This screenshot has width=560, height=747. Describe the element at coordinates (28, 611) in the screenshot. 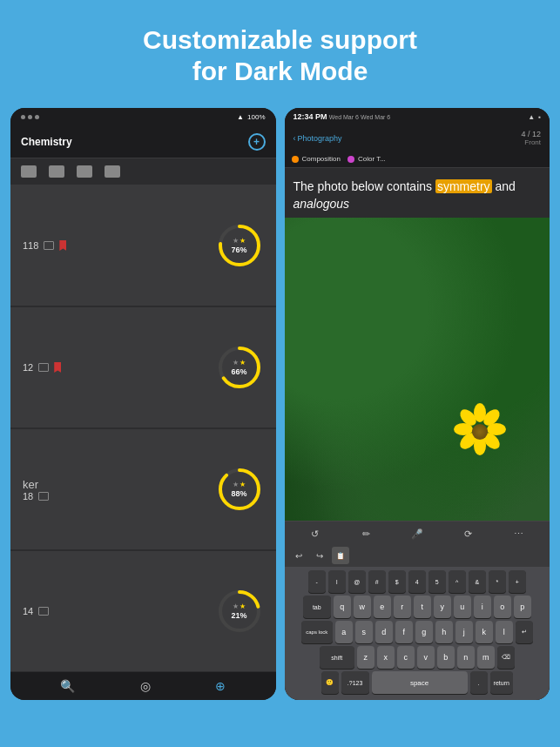

I see `card-count-4: 14` at that location.